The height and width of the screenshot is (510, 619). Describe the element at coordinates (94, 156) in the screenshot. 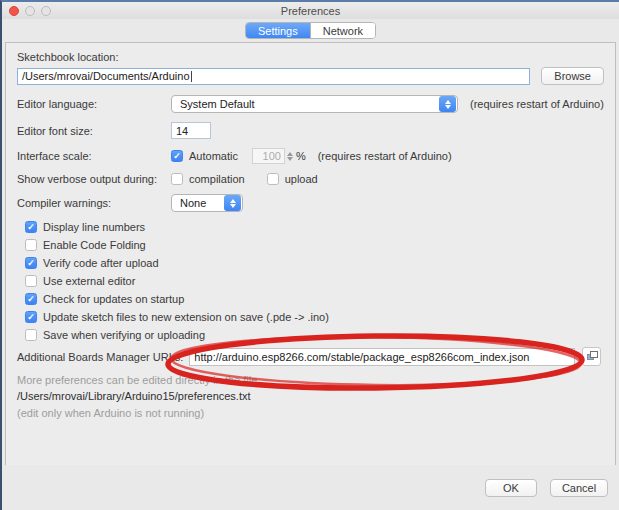

I see `interface-scale-label: Interface scale:` at that location.